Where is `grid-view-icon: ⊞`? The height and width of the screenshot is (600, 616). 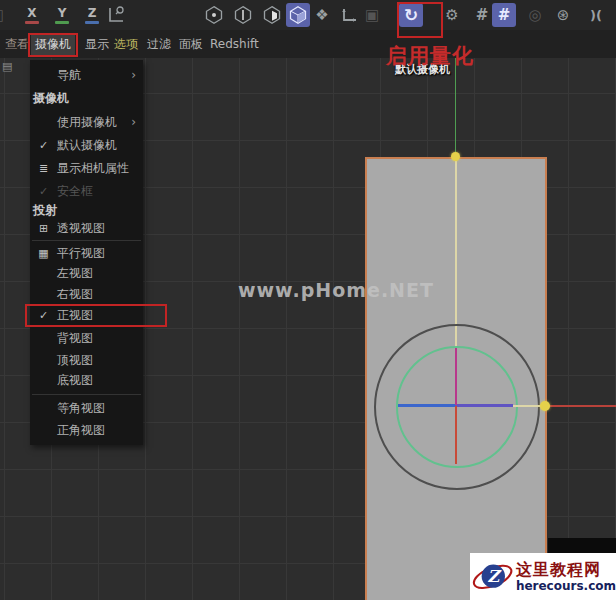
grid-view-icon: ⊞ is located at coordinates (44, 228).